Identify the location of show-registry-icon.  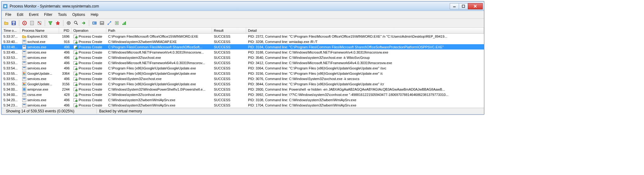
(94, 23).